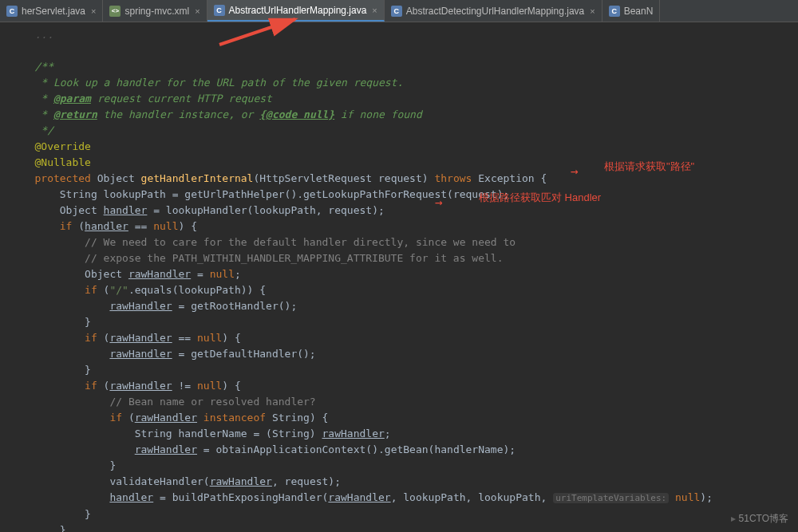  Describe the element at coordinates (407, 434) in the screenshot. I see `code-line: String handlerName = (String) rawHandler…` at that location.